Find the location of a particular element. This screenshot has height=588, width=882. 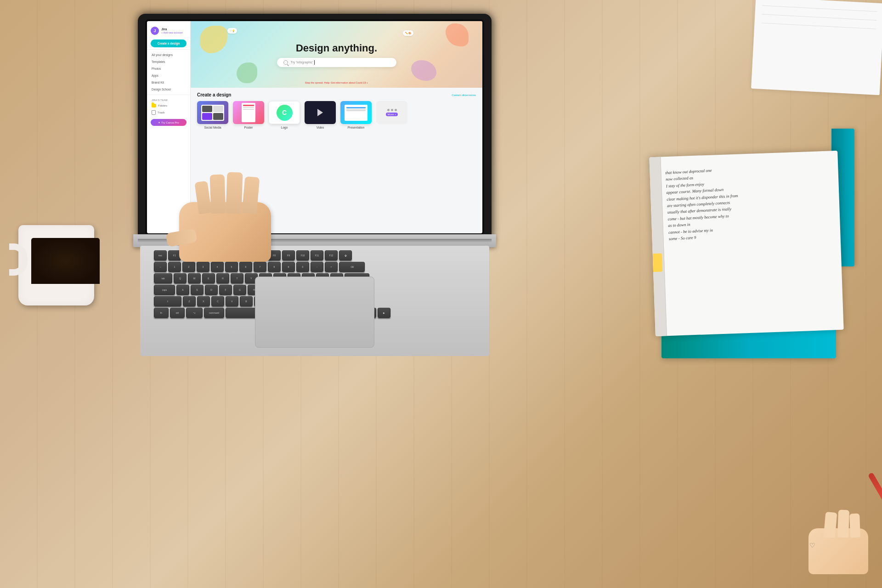

key-ctrl: ctrl is located at coordinates (177, 313).